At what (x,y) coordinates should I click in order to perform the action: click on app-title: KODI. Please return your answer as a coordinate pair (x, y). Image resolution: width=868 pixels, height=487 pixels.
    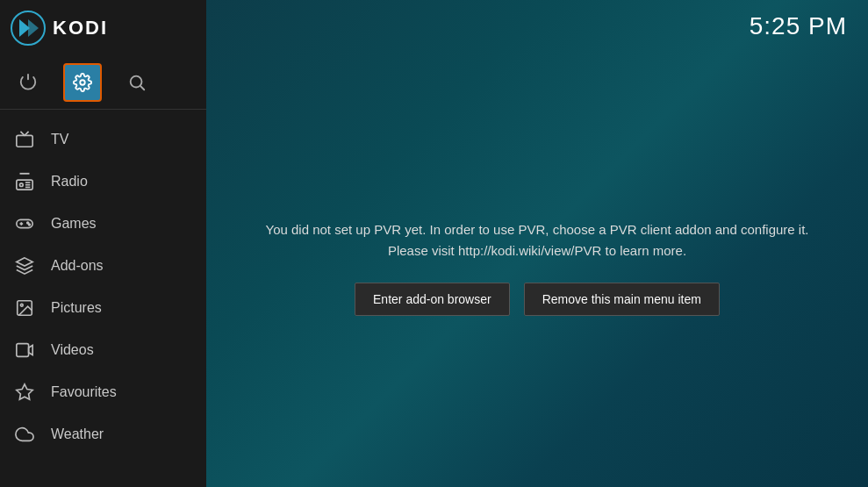
    Looking at the image, I should click on (81, 28).